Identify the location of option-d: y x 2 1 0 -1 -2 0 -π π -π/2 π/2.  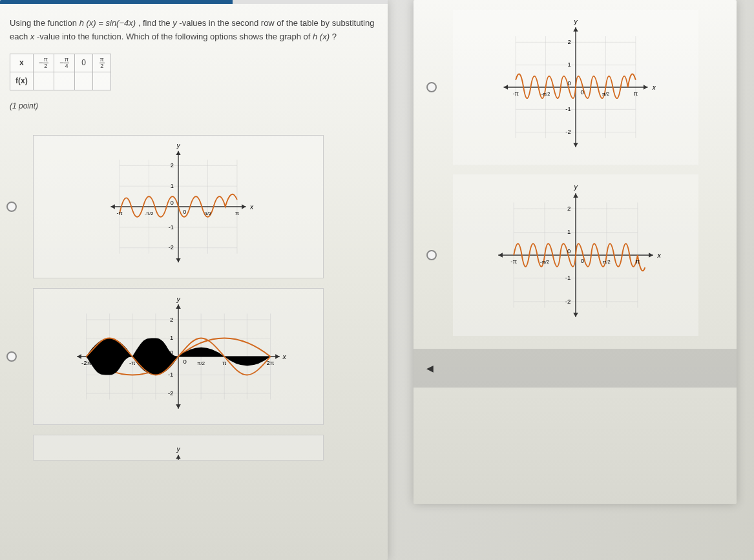
(575, 255).